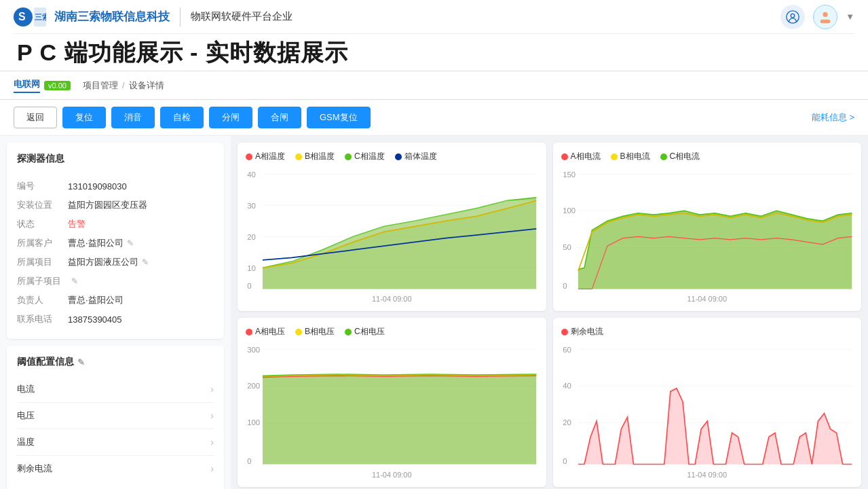  What do you see at coordinates (115, 390) in the screenshot?
I see `threshold-item-current: 电流 ›` at bounding box center [115, 390].